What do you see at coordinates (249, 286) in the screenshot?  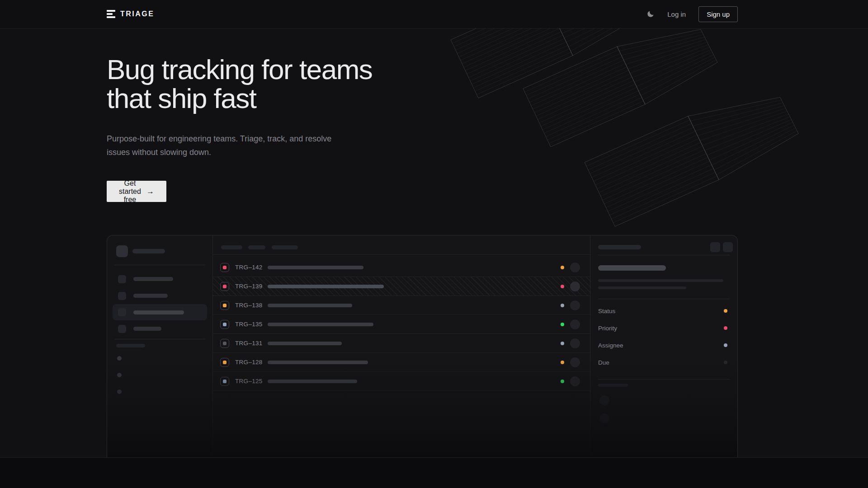 I see `issue-id: TRG–139` at bounding box center [249, 286].